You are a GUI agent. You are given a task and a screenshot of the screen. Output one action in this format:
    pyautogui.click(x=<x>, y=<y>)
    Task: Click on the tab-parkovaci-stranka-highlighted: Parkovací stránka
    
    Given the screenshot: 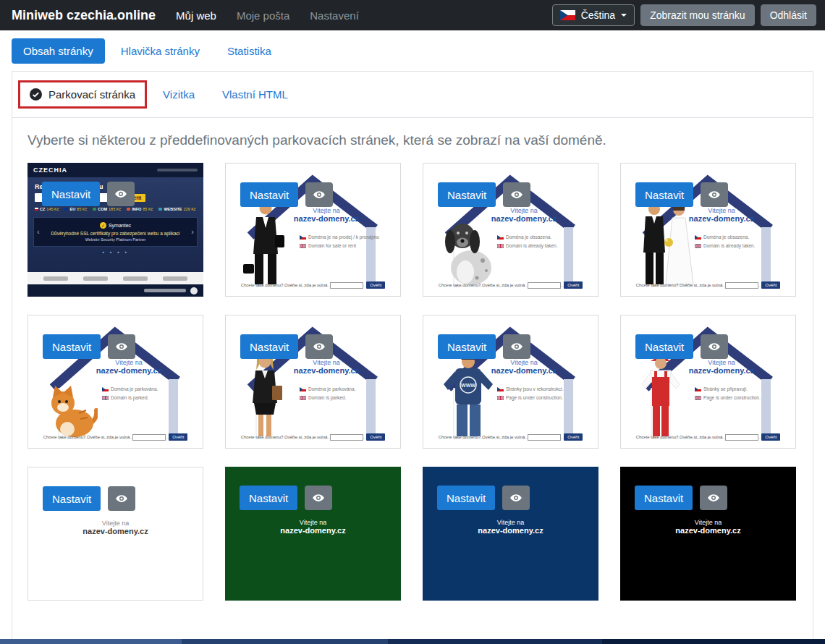 What is the action you would take?
    pyautogui.click(x=82, y=94)
    